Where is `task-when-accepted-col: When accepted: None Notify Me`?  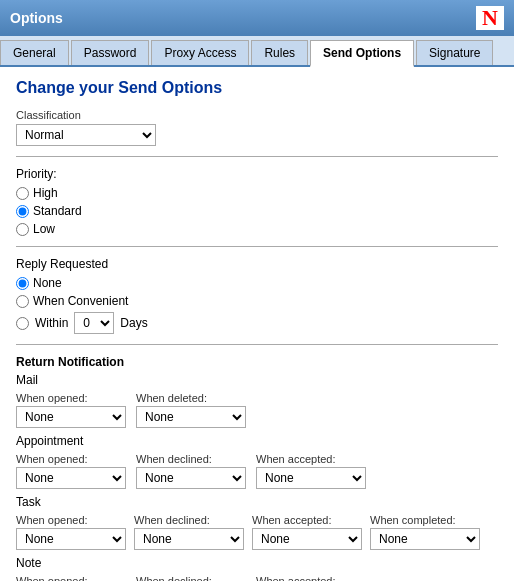 task-when-accepted-col: When accepted: None Notify Me is located at coordinates (307, 532).